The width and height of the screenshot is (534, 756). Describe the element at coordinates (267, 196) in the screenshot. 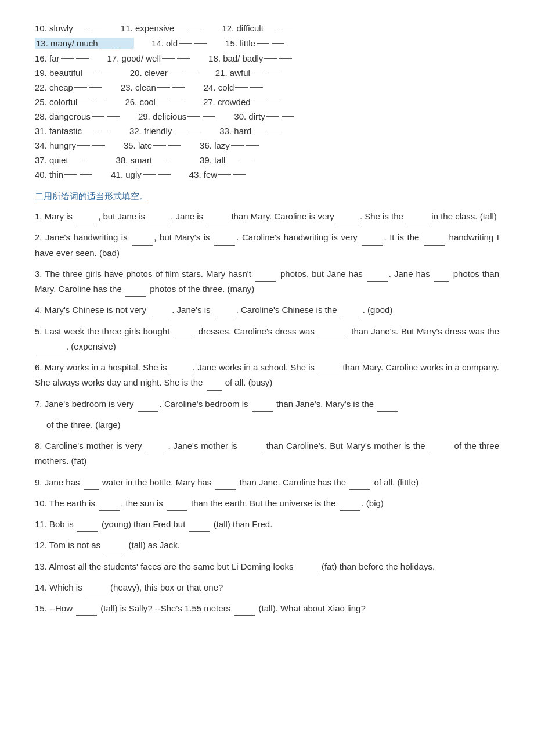

I see `section-two-header: 二用所给词的适当形式填空。` at that location.